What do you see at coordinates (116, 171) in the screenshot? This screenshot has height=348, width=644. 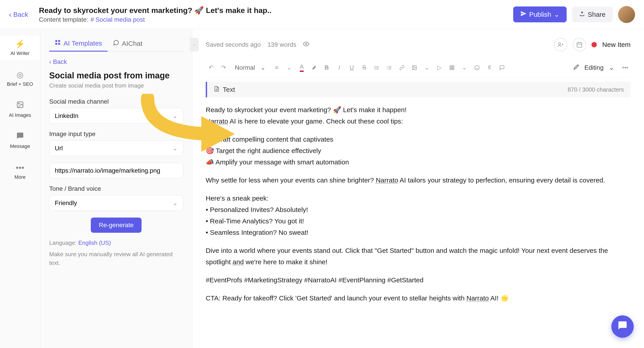 I see `url-input` at bounding box center [116, 171].